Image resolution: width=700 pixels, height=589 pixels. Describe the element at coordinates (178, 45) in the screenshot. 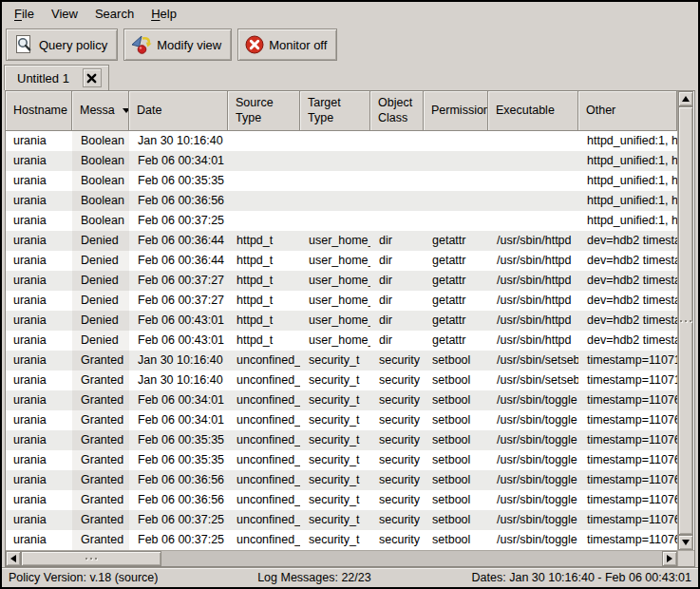

I see `modify-view-button: Modify view` at that location.